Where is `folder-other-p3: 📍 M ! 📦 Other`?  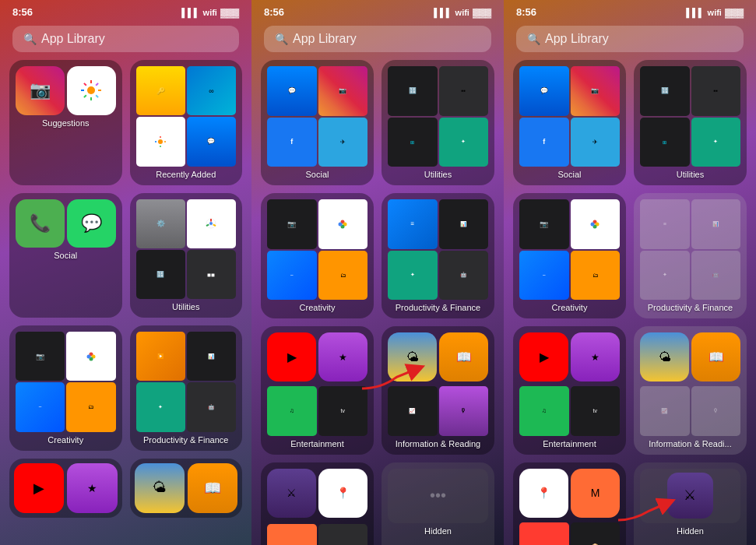
folder-other-p3: 📍 M ! 📦 Other is located at coordinates (570, 505).